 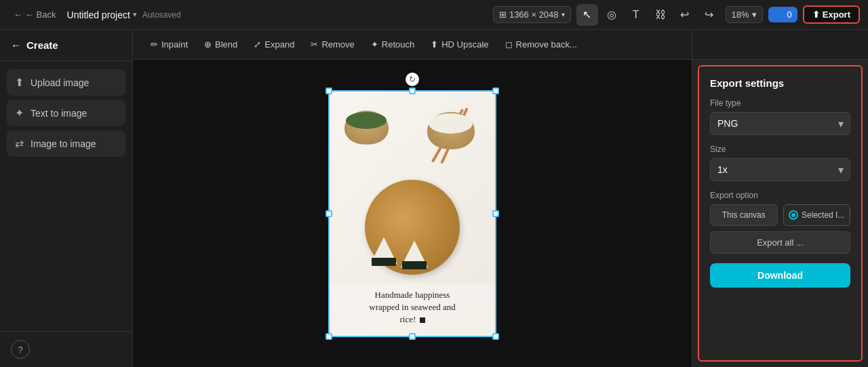 What do you see at coordinates (780, 243) in the screenshot?
I see `export-all-button: Export all ...` at bounding box center [780, 243].